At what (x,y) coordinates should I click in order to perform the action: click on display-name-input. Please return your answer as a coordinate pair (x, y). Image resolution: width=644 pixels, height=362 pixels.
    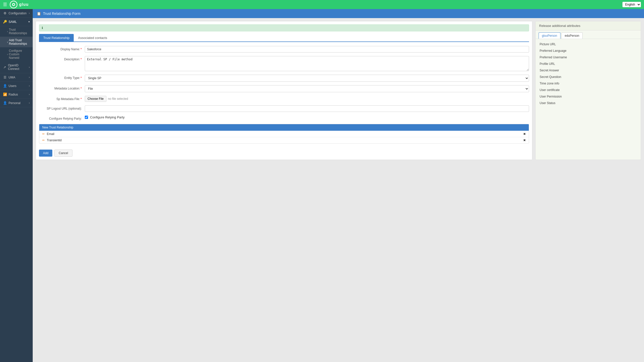
    Looking at the image, I should click on (307, 49).